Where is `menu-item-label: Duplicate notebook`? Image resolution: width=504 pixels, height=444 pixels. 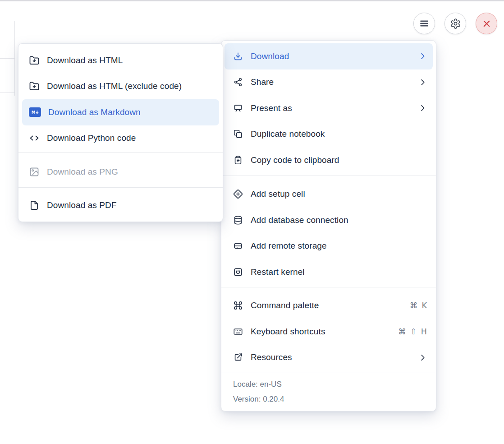
menu-item-label: Duplicate notebook is located at coordinates (339, 134).